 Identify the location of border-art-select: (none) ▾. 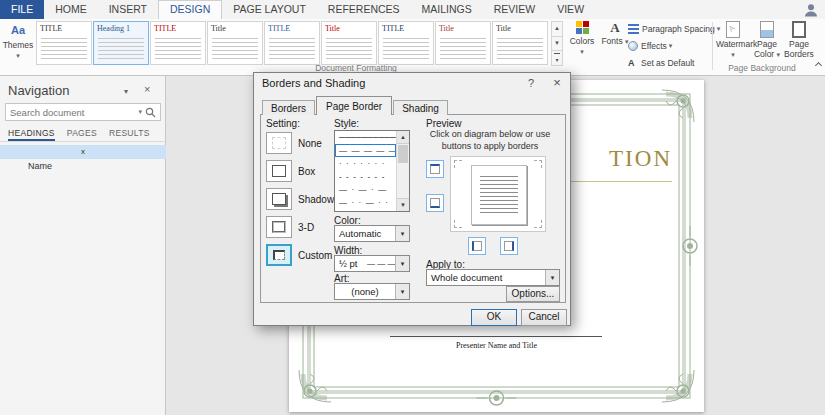
(372, 292).